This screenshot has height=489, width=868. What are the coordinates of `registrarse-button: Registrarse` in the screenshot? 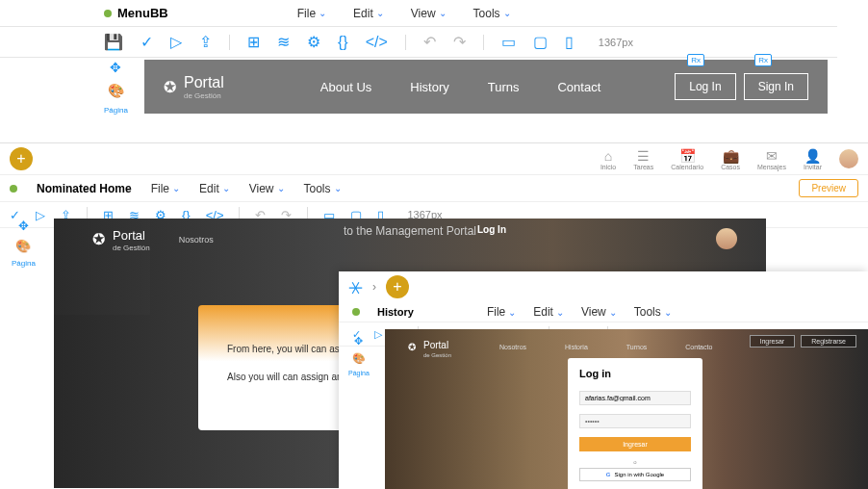 It's located at (829, 341).